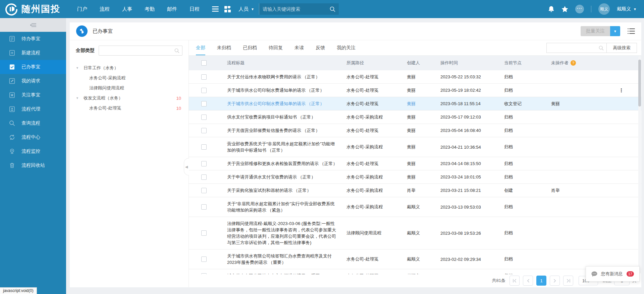 This screenshot has height=294, width=644. What do you see at coordinates (250, 48) in the screenshot?
I see `filter-tab-2: 已归档` at bounding box center [250, 48].